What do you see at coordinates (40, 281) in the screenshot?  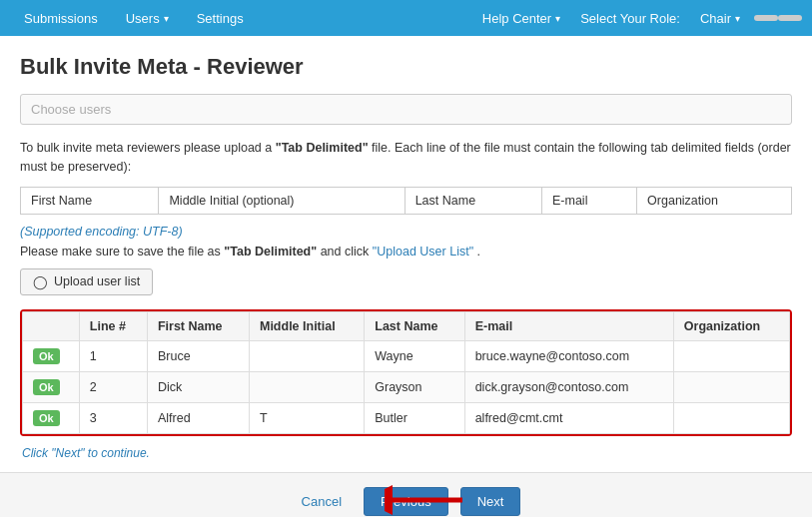 I see `upload-icon: ◯` at bounding box center [40, 281].